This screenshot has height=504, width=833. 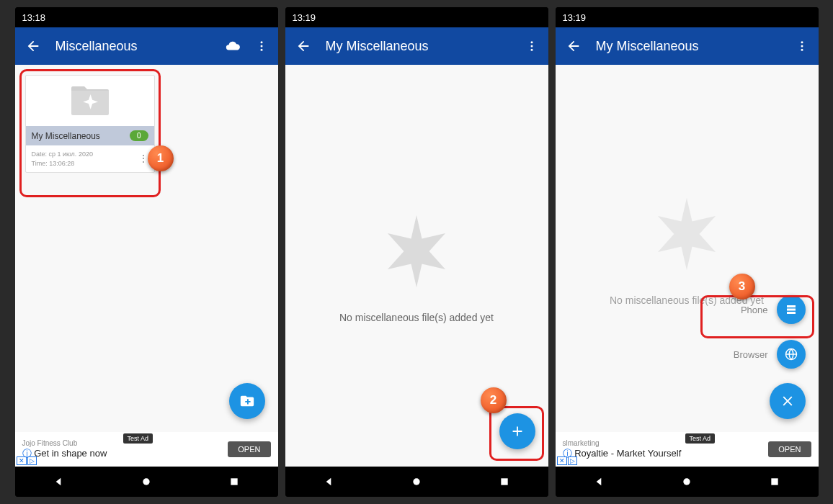 What do you see at coordinates (90, 124) in the screenshot?
I see `folder-card: My Miscellaneous 0 Date: ср 1 июл. 2020 …` at bounding box center [90, 124].